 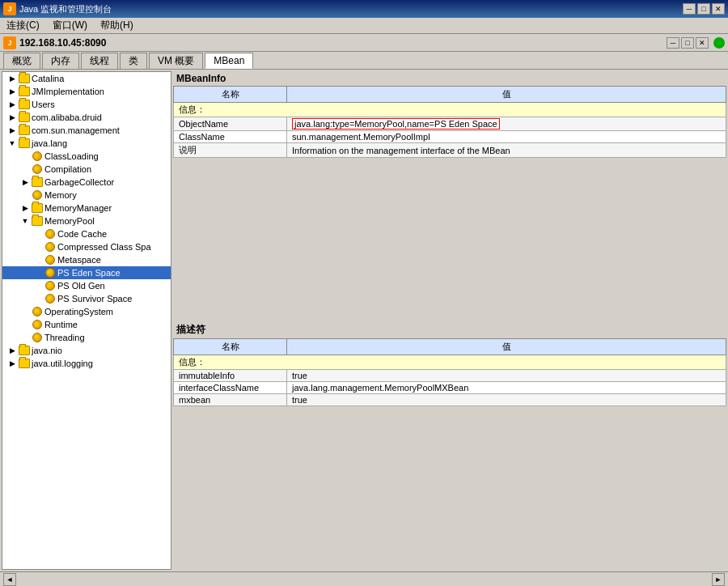 I want to click on tree-item-label: PS Old Gen, so click(x=81, y=286).